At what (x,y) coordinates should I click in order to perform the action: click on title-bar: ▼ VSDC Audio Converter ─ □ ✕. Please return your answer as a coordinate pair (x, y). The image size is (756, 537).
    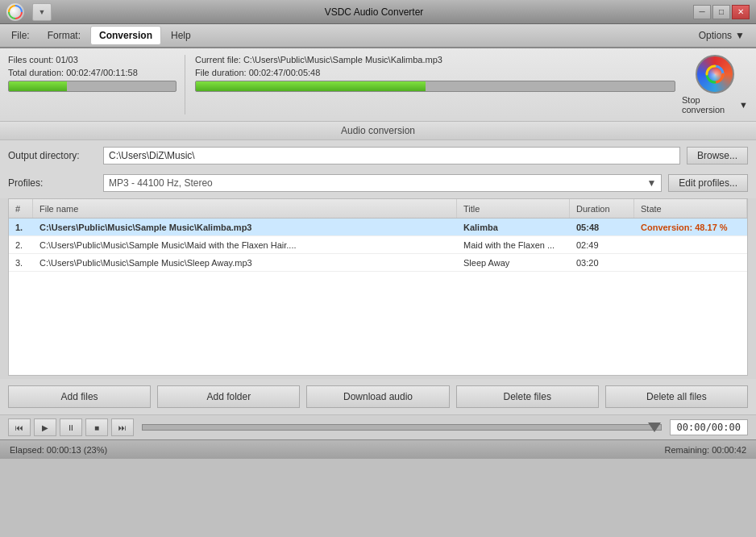
    Looking at the image, I should click on (378, 12).